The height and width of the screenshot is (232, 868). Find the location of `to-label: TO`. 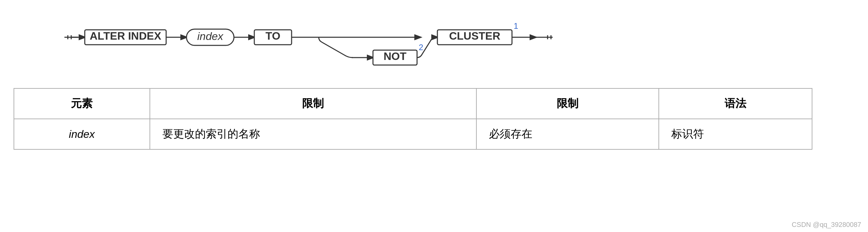

to-label: TO is located at coordinates (273, 36).